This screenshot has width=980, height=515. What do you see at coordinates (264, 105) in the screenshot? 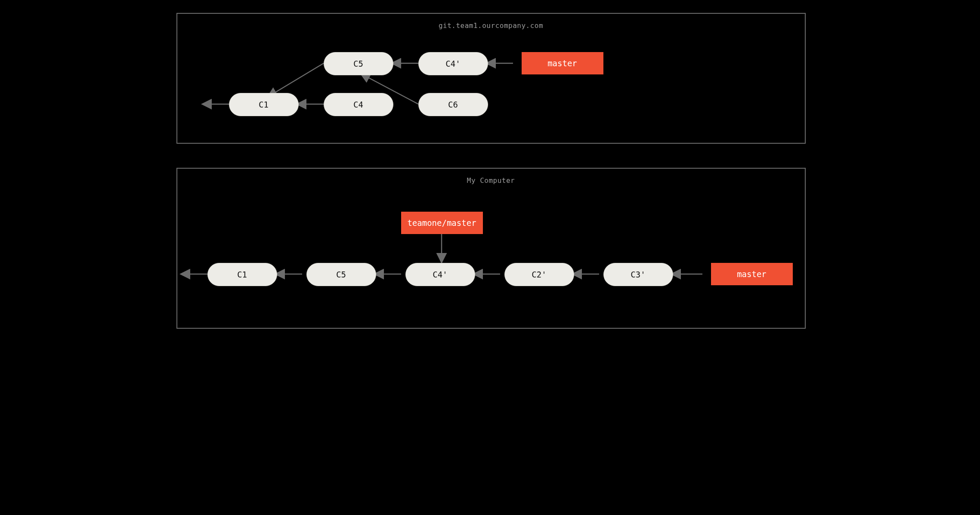
I see `commit-remote-c1: C1` at bounding box center [264, 105].